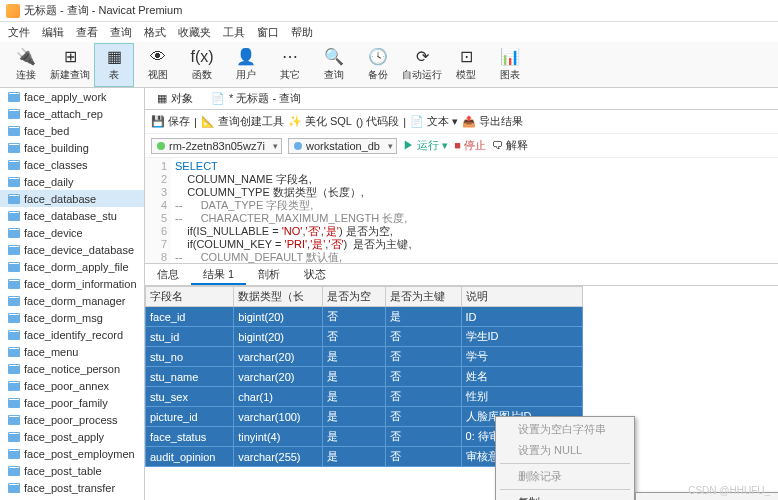  I want to click on table-face_identify_record: face_identify_record, so click(72, 334).